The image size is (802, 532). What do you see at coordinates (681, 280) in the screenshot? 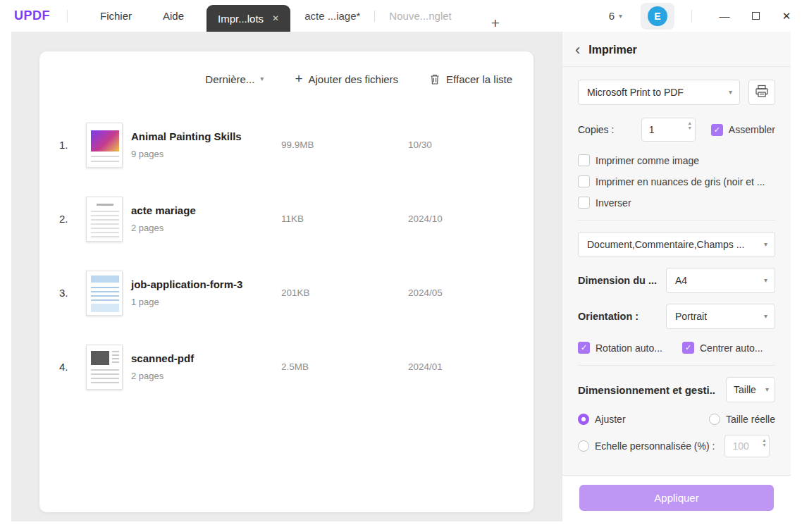
I see `paper-size-value: A4` at bounding box center [681, 280].